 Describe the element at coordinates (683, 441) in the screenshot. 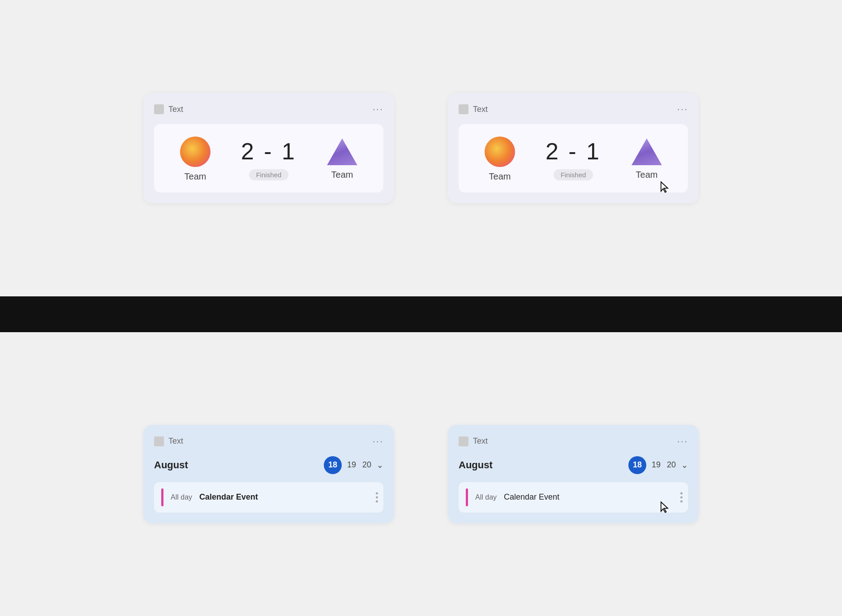

I see `cal-three-dots-2: ···` at that location.